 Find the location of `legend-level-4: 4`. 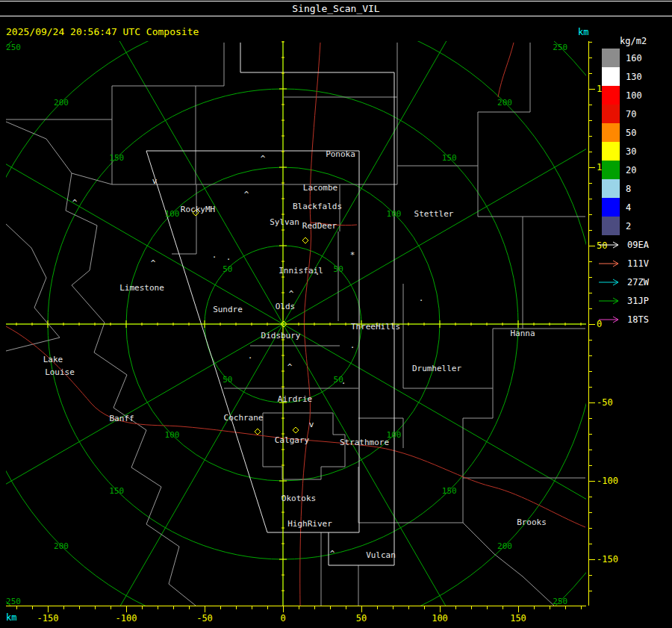

legend-level-4: 4 is located at coordinates (622, 208).